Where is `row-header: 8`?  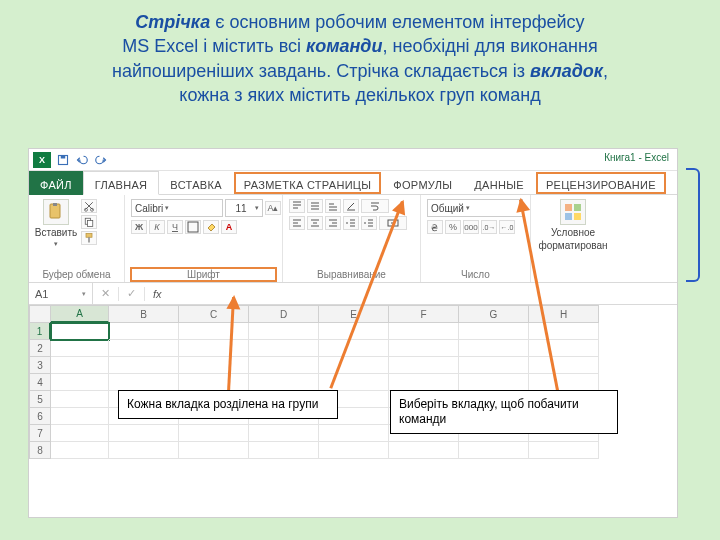
row-header: 8 is located at coordinates (40, 450).